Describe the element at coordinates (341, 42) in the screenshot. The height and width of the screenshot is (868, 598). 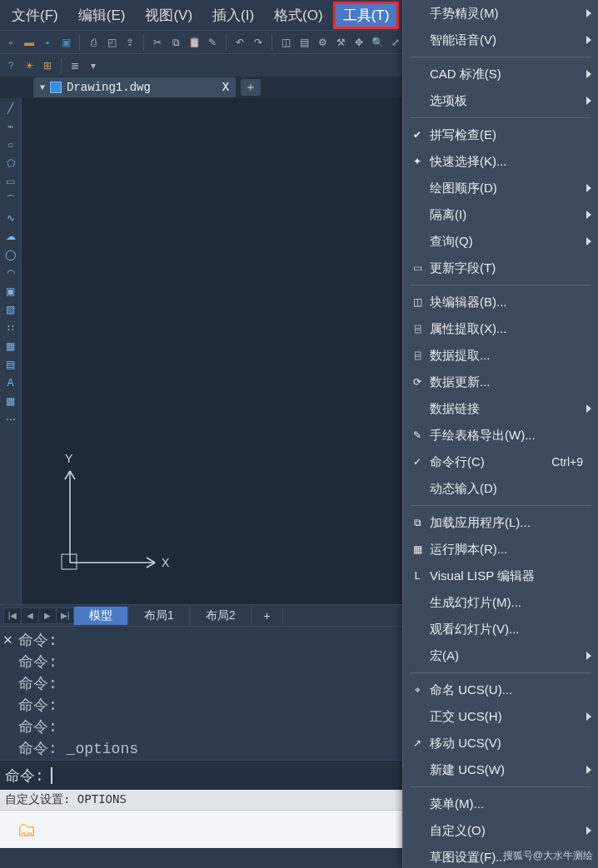
I see `tool2-icon: ⚒` at that location.